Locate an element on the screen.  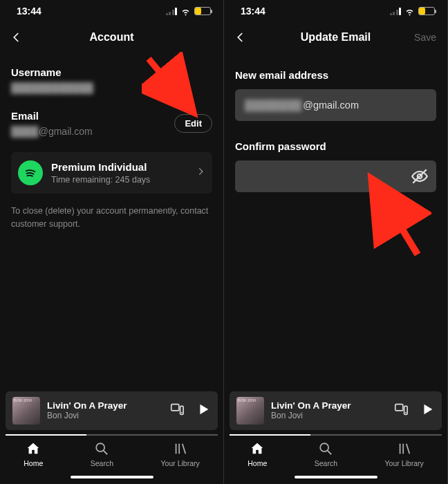
edit-email-button: Edit is located at coordinates (194, 123).